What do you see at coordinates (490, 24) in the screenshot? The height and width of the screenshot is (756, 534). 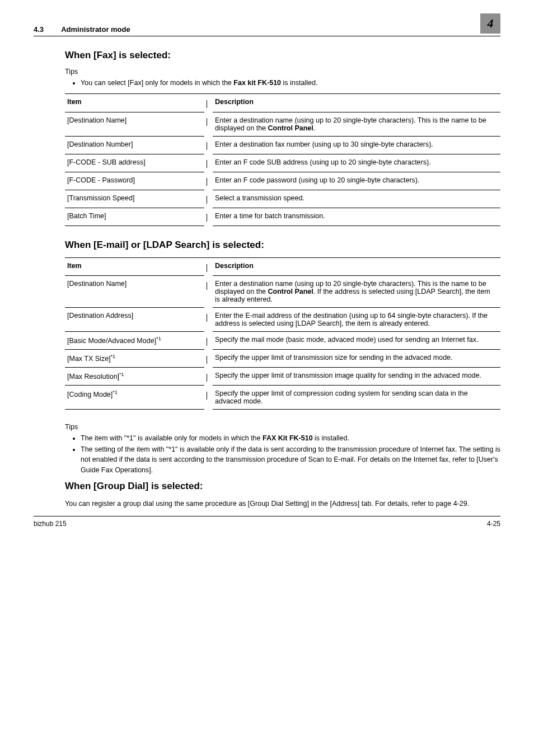 I see `chapter-number: 4` at bounding box center [490, 24].